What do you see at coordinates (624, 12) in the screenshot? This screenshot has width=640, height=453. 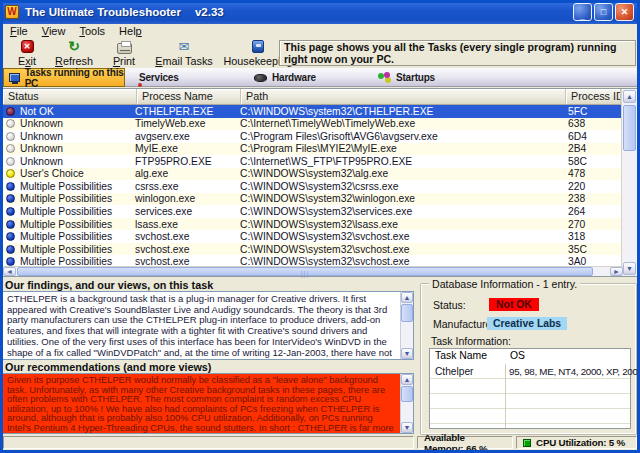 I see `close-button: ✕` at bounding box center [624, 12].